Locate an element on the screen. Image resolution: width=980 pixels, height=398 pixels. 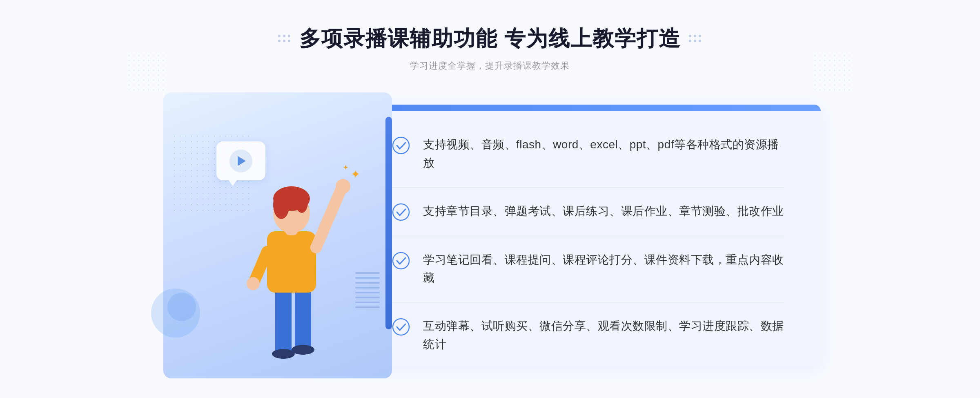
feature-text-1: 支持视频、音频、flash、word、excel、ppt、pdf等各种格式的资源… is located at coordinates (604, 154).